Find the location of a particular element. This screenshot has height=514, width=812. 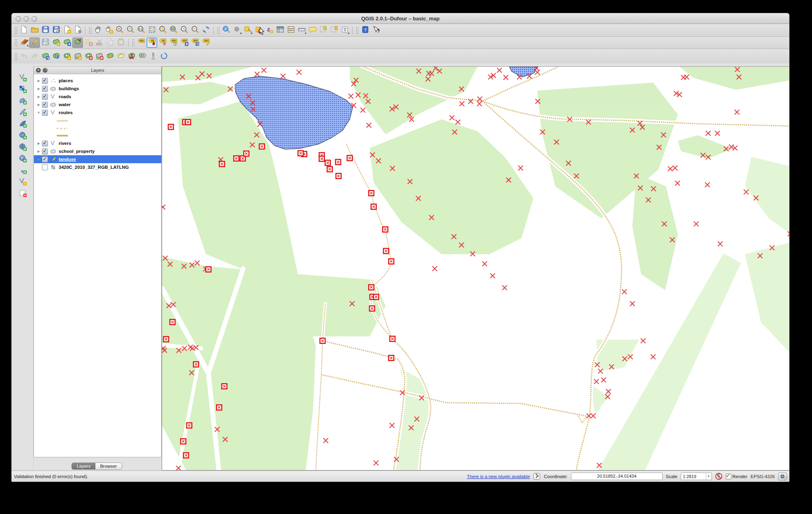

layer-item-water: ▶water is located at coordinates (97, 105).